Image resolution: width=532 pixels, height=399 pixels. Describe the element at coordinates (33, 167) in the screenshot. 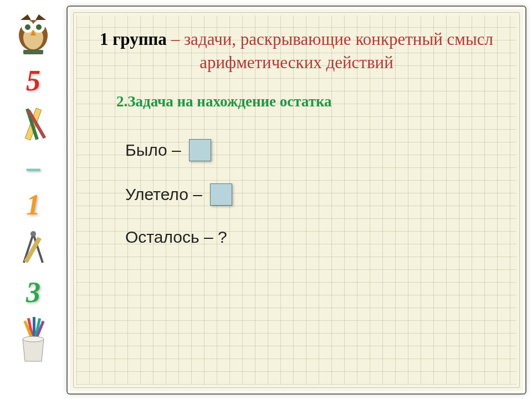

I see `minus-symbol: –` at that location.